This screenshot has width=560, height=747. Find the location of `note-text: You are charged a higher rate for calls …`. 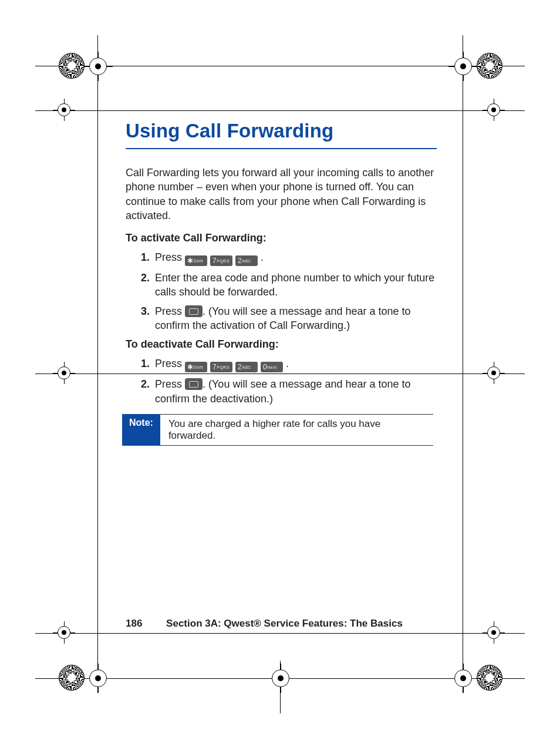

note-text: You are charged a higher rate for calls … is located at coordinates (297, 430).